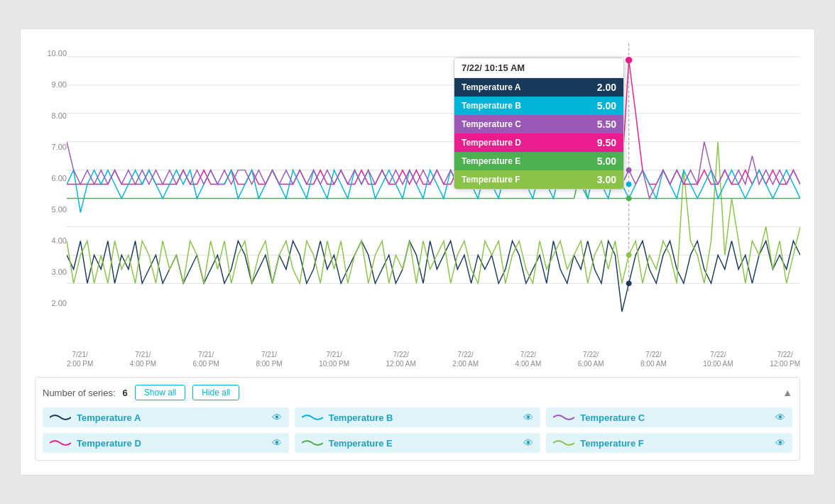 The image size is (835, 504). I want to click on legend-label-e: Temperature E, so click(423, 443).